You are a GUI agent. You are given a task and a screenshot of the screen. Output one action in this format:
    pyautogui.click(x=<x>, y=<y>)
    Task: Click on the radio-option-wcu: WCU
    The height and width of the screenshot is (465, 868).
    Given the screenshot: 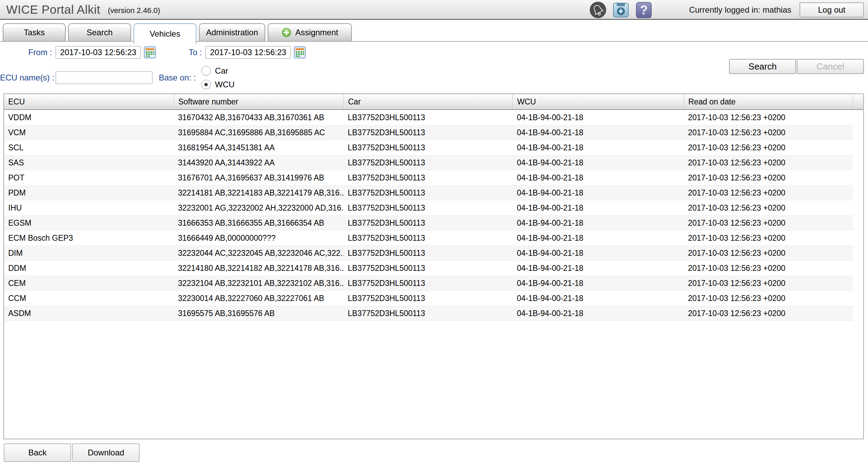 What is the action you would take?
    pyautogui.click(x=218, y=85)
    